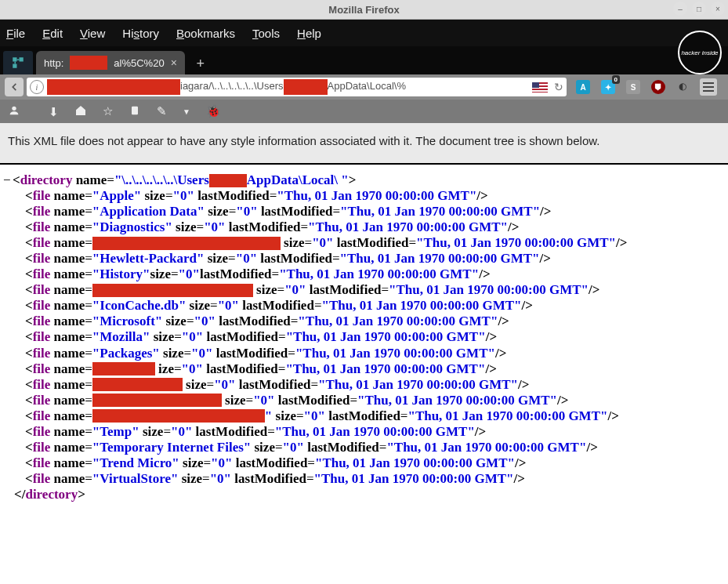  Describe the element at coordinates (92, 33) in the screenshot. I see `menu-view: View` at that location.